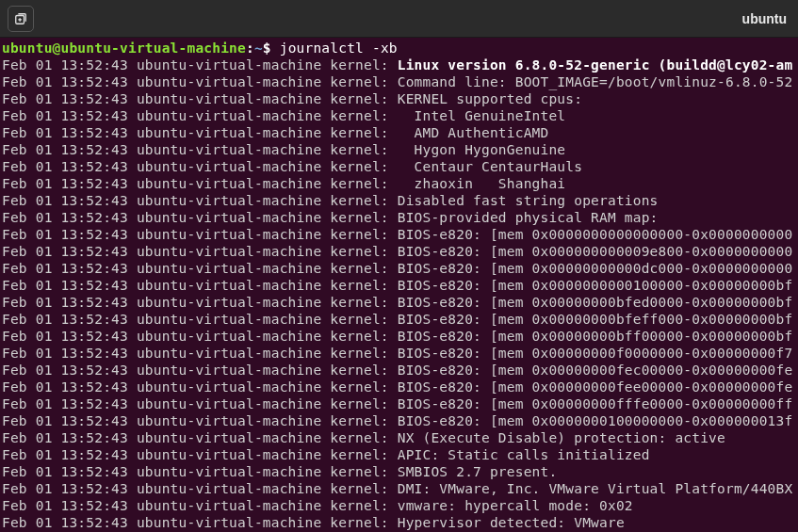  Describe the element at coordinates (595, 353) in the screenshot. I see `log-message: BIOS-e820: [mem 0x00000000f0000000-0x000…` at that location.